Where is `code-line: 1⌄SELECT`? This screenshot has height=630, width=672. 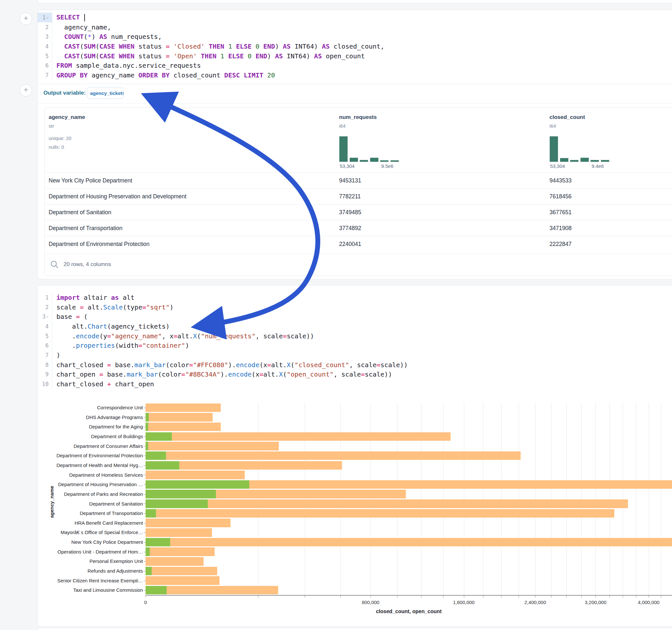
code-line: 1⌄SELECT is located at coordinates (355, 18).